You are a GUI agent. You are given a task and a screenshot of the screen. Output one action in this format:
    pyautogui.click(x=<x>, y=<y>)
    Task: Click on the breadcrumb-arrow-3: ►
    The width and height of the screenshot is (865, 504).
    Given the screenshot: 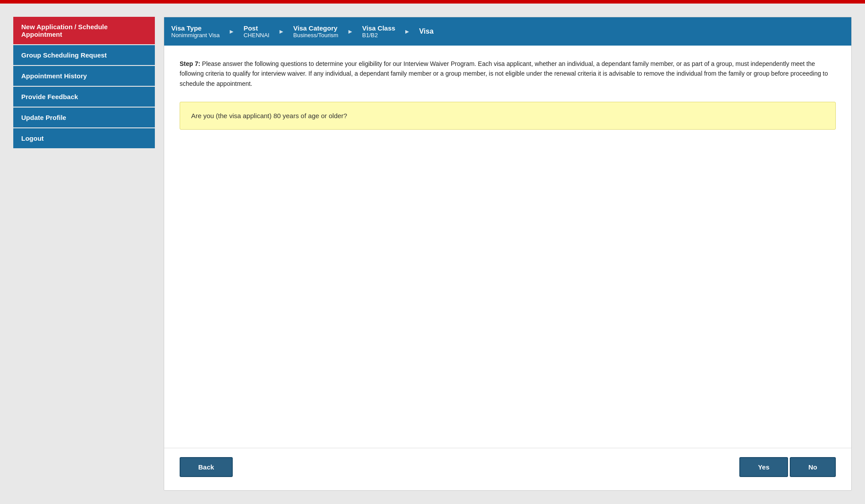 What is the action you would take?
    pyautogui.click(x=350, y=31)
    